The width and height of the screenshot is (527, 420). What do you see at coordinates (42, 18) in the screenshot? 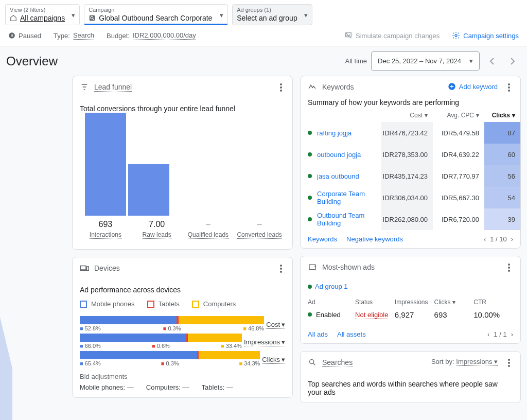
I see `view-selector-value: All campaigns` at bounding box center [42, 18].